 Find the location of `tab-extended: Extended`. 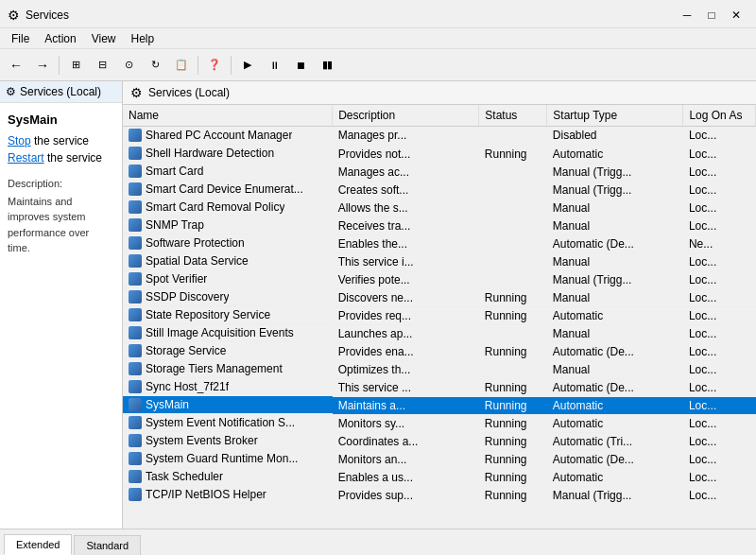

tab-extended: Extended is located at coordinates (38, 545).